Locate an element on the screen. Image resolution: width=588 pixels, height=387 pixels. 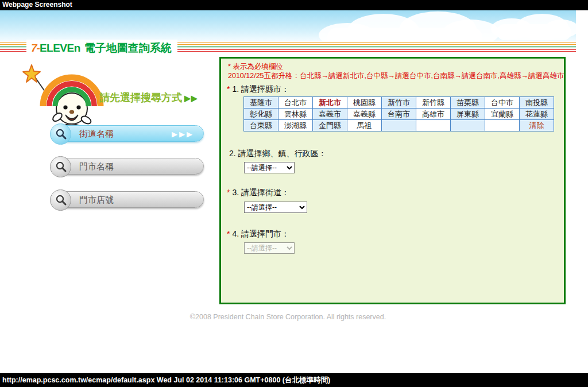
city-cell: 高雄市 is located at coordinates (434, 114).